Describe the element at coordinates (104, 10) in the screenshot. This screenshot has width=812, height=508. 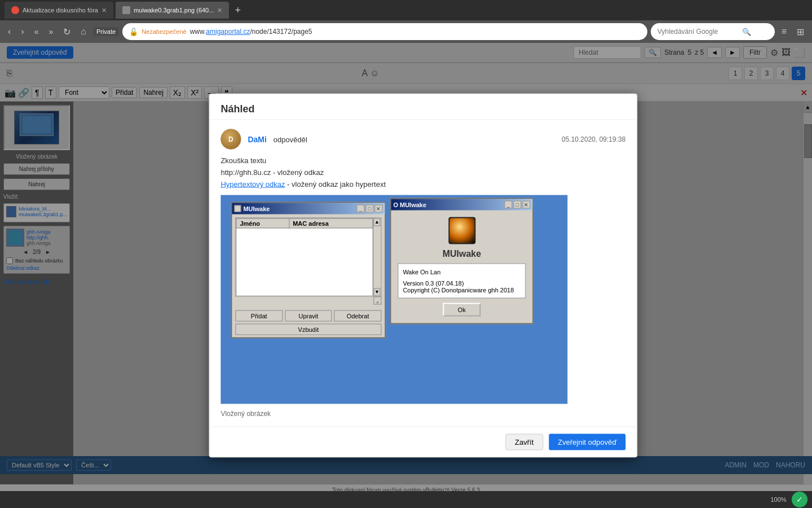
I see `tab-close-1: ✕` at that location.